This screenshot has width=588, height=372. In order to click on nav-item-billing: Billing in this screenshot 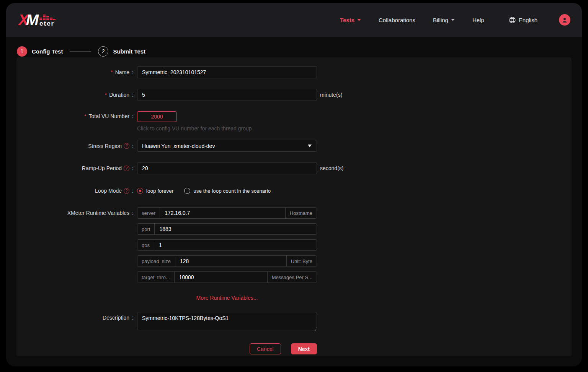, I will do `click(444, 20)`.